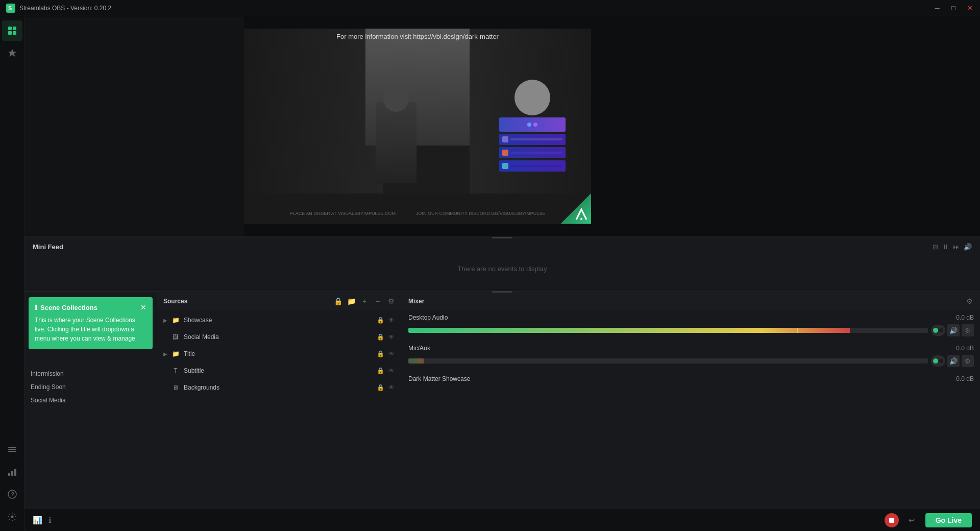 This screenshot has width=980, height=531. Describe the element at coordinates (439, 379) in the screenshot. I see `mixer-track-dark-matter-name: Dark Matter Showcase` at that location.